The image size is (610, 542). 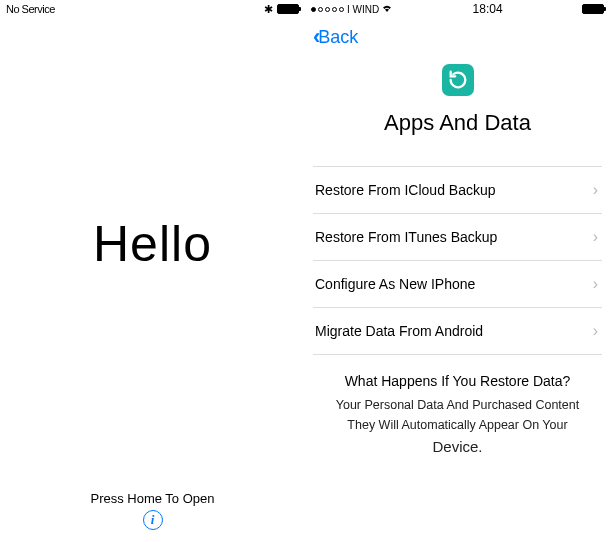 What do you see at coordinates (458, 37) in the screenshot?
I see `back-button: ‹ Back` at bounding box center [458, 37].